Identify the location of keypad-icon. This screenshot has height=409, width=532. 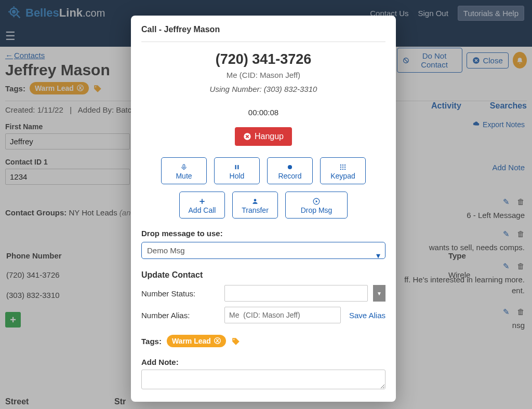
(343, 166).